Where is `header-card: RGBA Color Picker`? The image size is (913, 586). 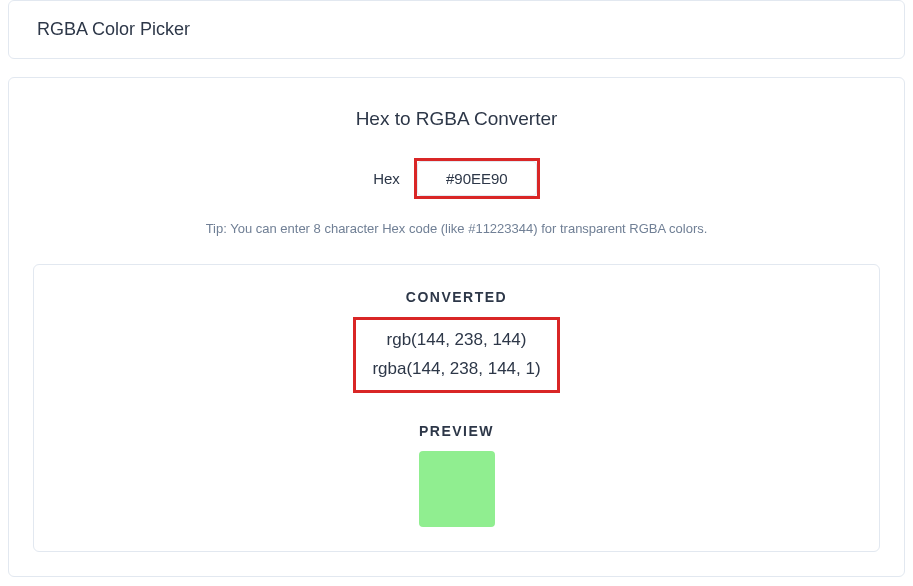 header-card: RGBA Color Picker is located at coordinates (456, 30).